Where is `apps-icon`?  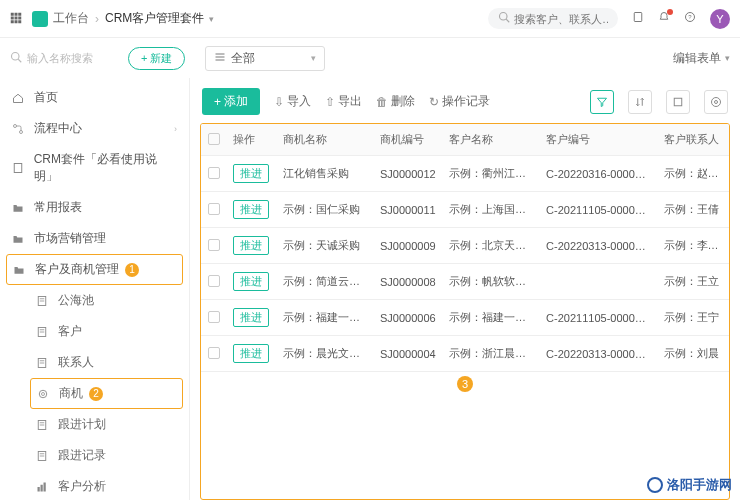
apps-icon is located at coordinates (17, 19).